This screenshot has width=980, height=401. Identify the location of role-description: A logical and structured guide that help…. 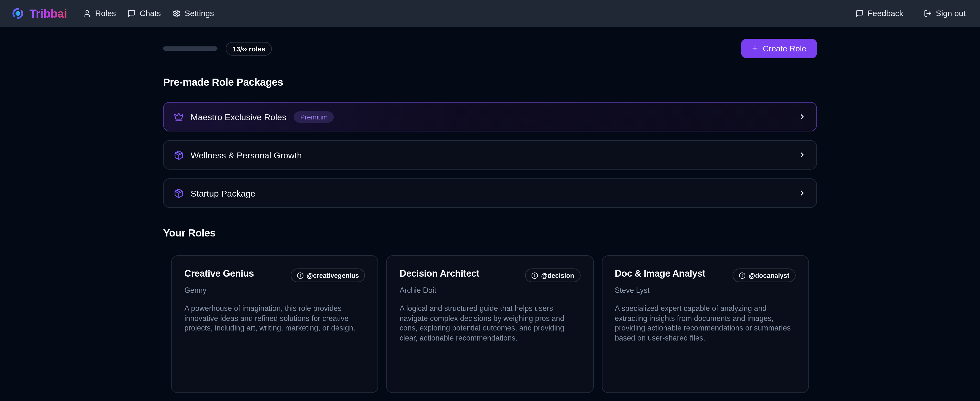
(490, 324).